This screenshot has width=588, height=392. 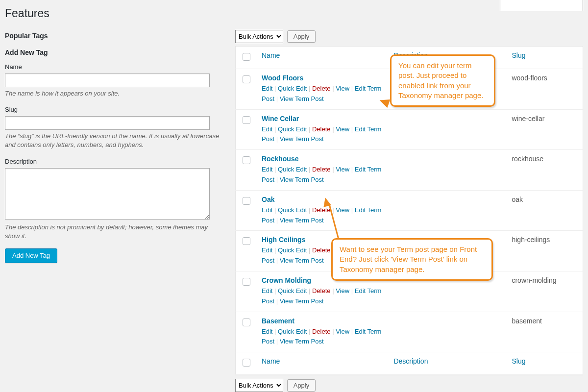 I want to click on col-name-footer: Name, so click(x=270, y=361).